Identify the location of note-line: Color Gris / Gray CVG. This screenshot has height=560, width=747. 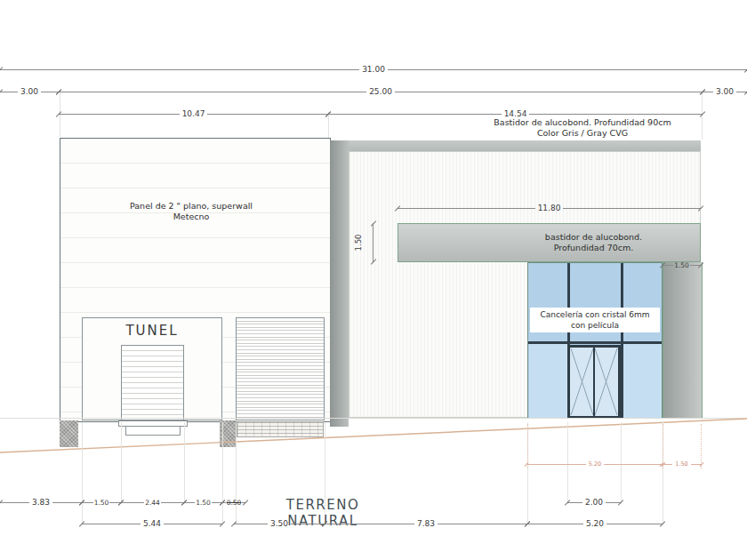
(582, 133).